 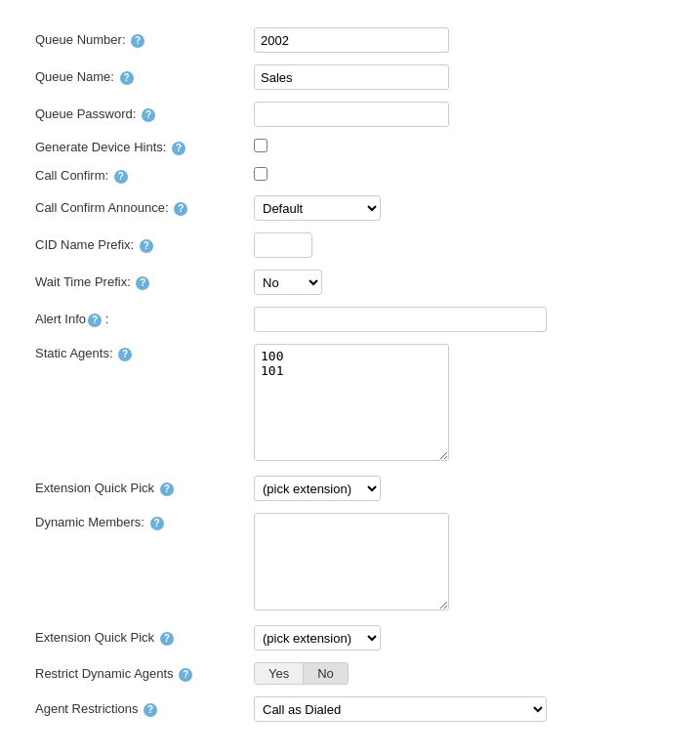 What do you see at coordinates (146, 246) in the screenshot?
I see `cid-name-prefix-help-icon: ?` at bounding box center [146, 246].